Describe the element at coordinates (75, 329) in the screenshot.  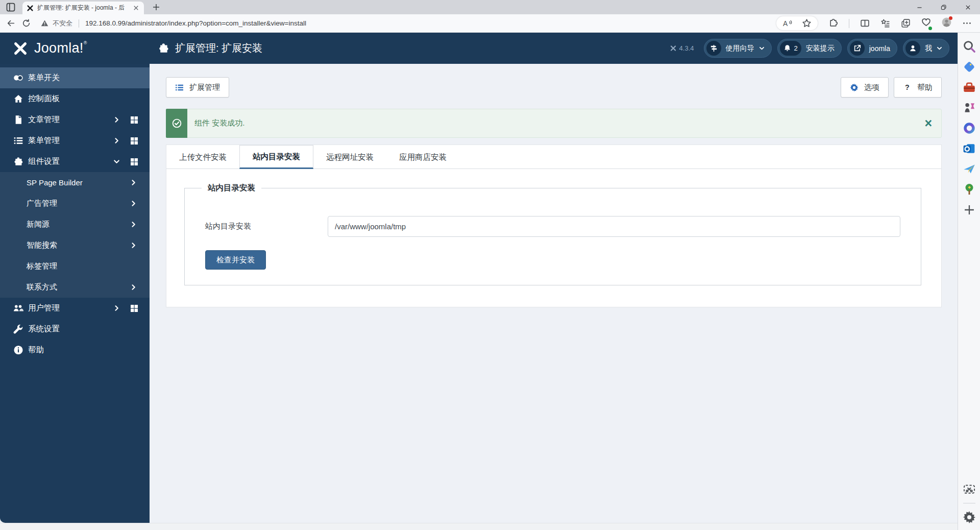
I see `sidebar-item-系统设置: 系统设置` at that location.